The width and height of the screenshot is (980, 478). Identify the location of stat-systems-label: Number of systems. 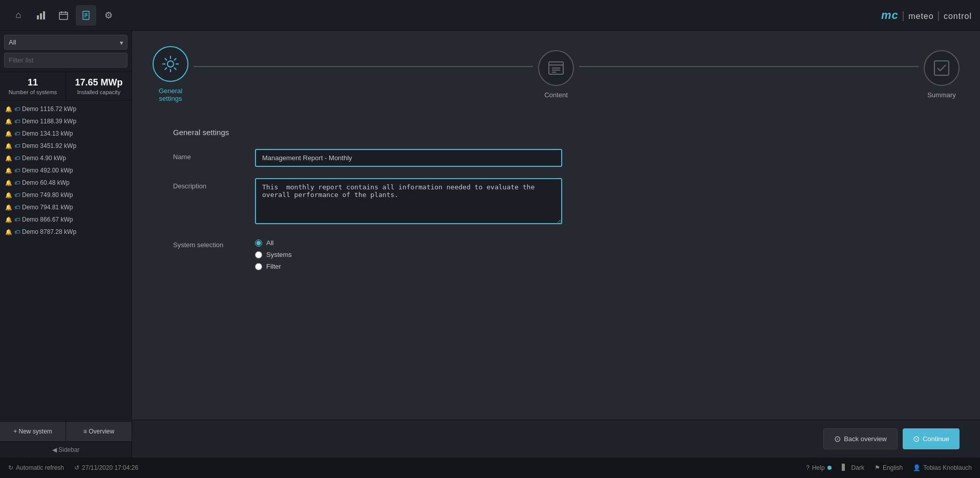
(33, 92).